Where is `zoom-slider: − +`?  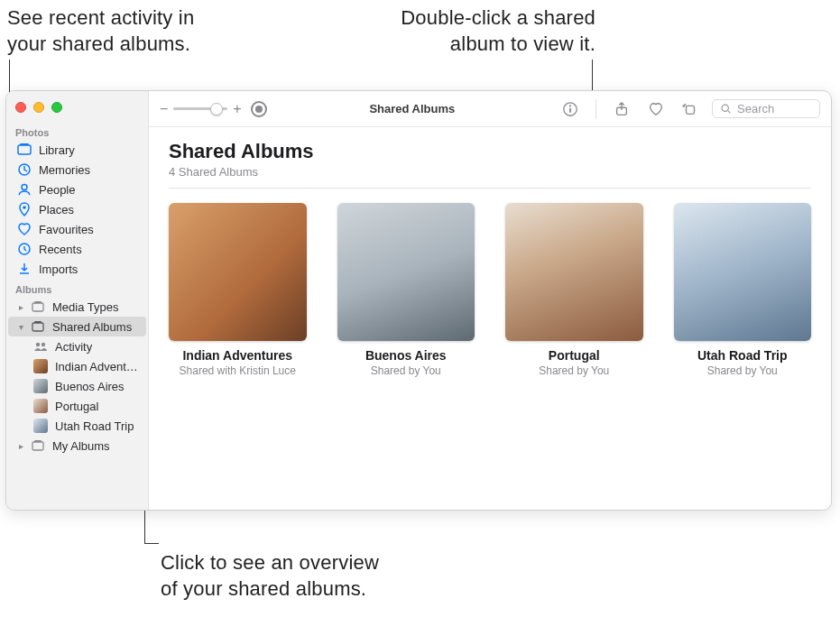
zoom-slider: − + is located at coordinates (200, 109).